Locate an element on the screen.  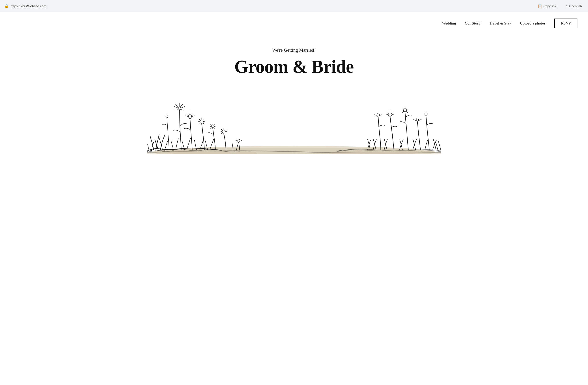
browser-actions: 📋 Copy link ↗ Open tab is located at coordinates (560, 6).